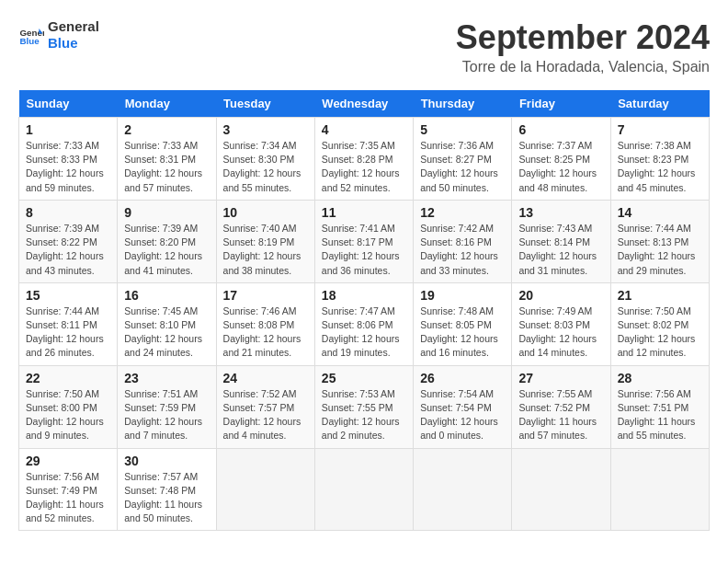 The width and height of the screenshot is (728, 563). I want to click on day-info: Sunrise: 7:52 AMSunset: 7:57 PMDaylight:…, so click(263, 415).